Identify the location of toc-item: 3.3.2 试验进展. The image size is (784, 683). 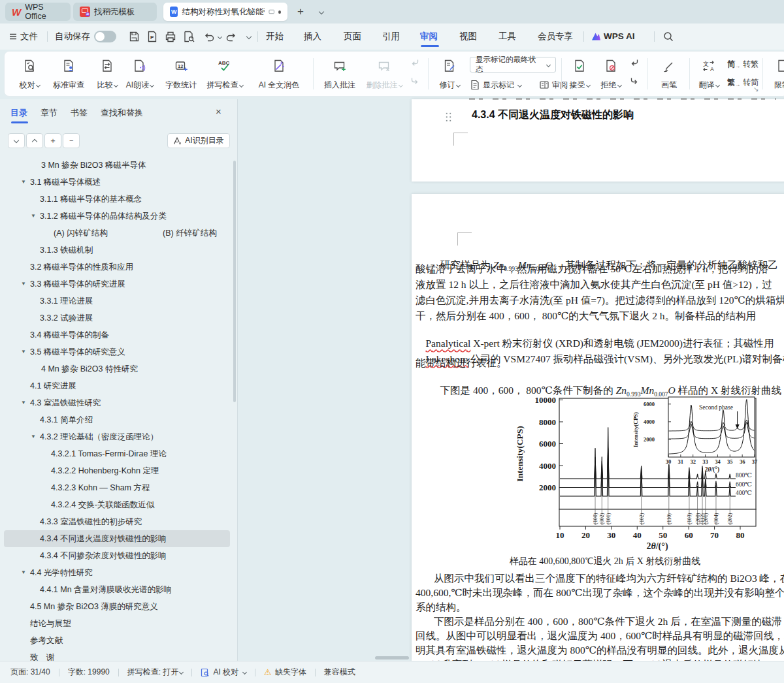
(117, 318).